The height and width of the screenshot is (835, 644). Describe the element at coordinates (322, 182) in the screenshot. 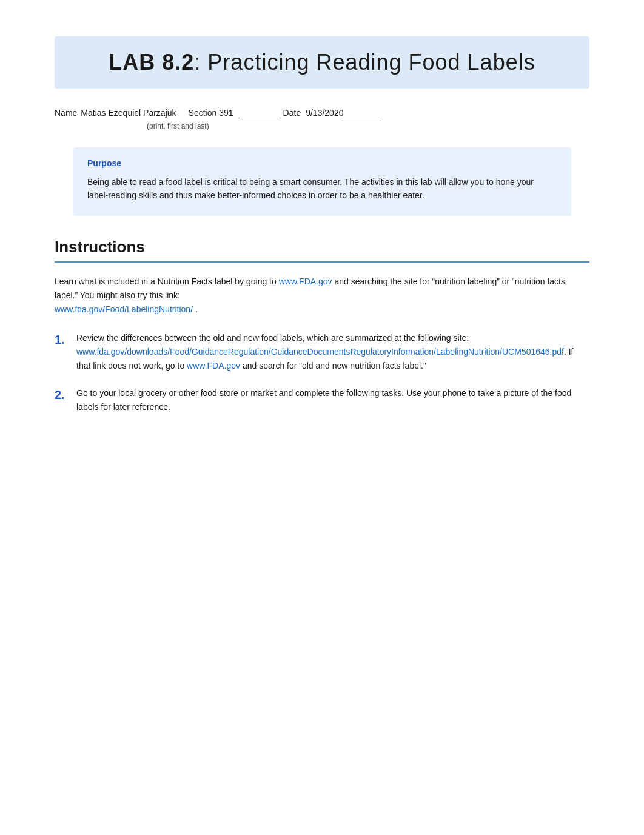

I see `purpose-box: Purpose Being able to read a food label …` at that location.